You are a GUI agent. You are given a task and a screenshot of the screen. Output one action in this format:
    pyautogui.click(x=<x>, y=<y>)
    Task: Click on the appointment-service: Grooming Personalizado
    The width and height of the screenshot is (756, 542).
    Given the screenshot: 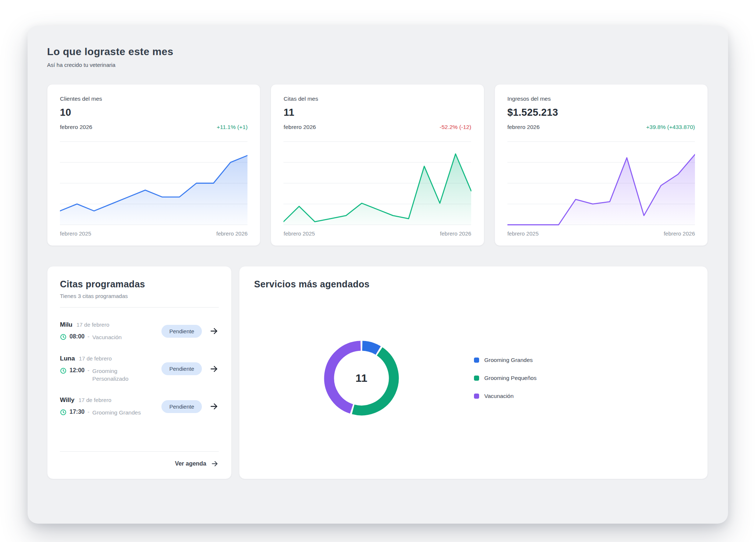 What is the action you would take?
    pyautogui.click(x=120, y=375)
    